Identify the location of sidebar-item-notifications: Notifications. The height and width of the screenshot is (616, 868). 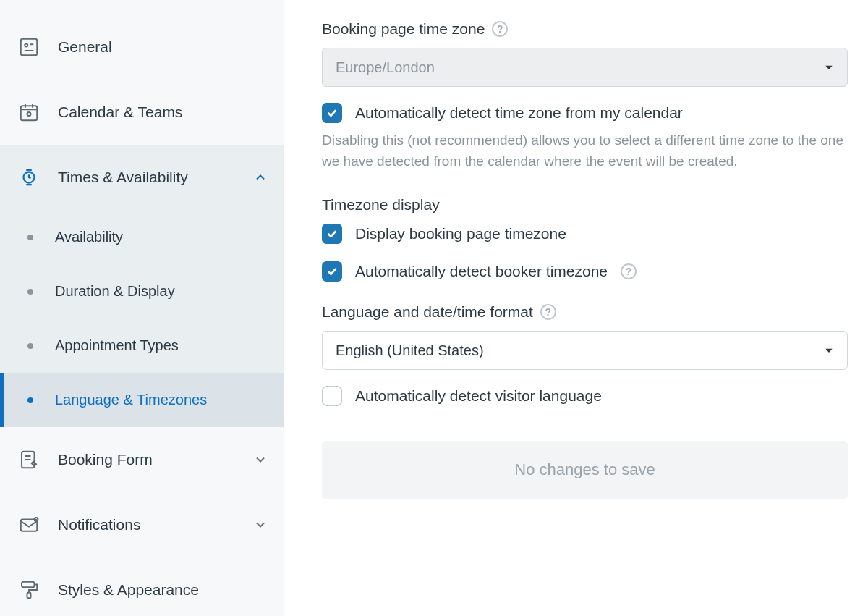
(142, 525).